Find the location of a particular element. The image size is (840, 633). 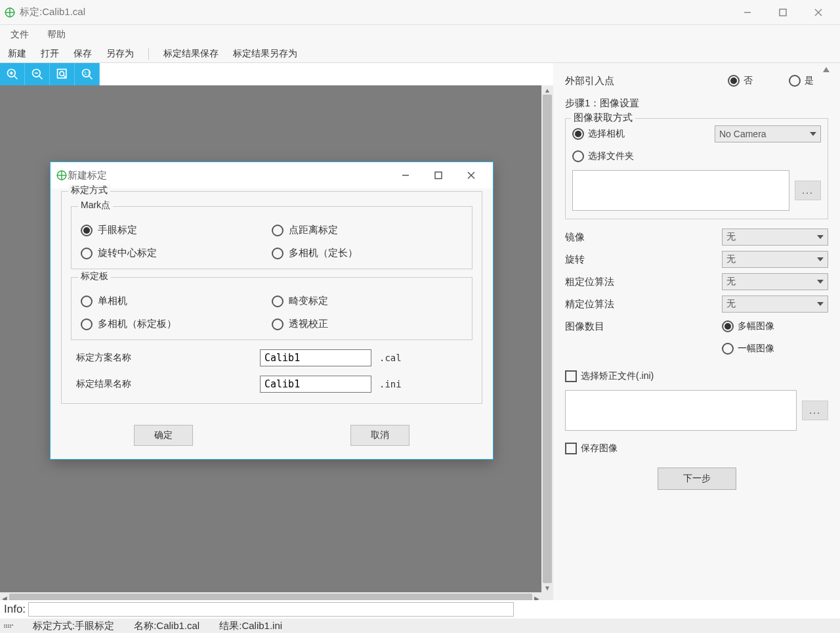

dialog-title: 新建标定 is located at coordinates (228, 176).